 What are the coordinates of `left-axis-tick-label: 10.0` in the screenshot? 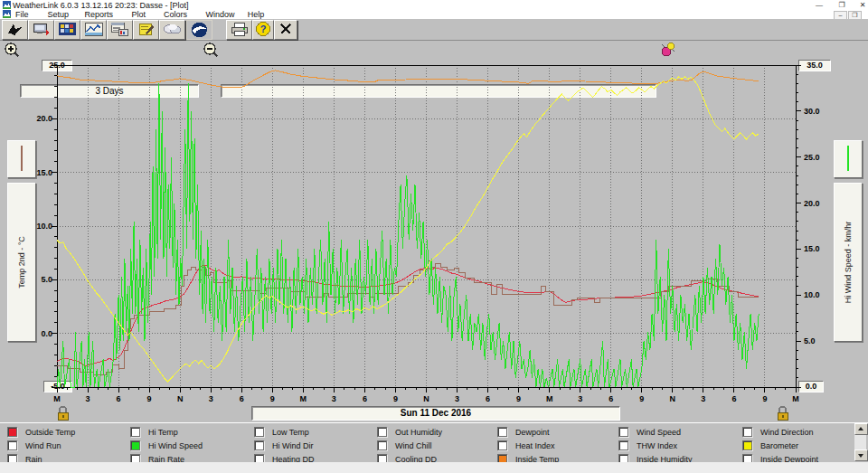 It's located at (39, 226).